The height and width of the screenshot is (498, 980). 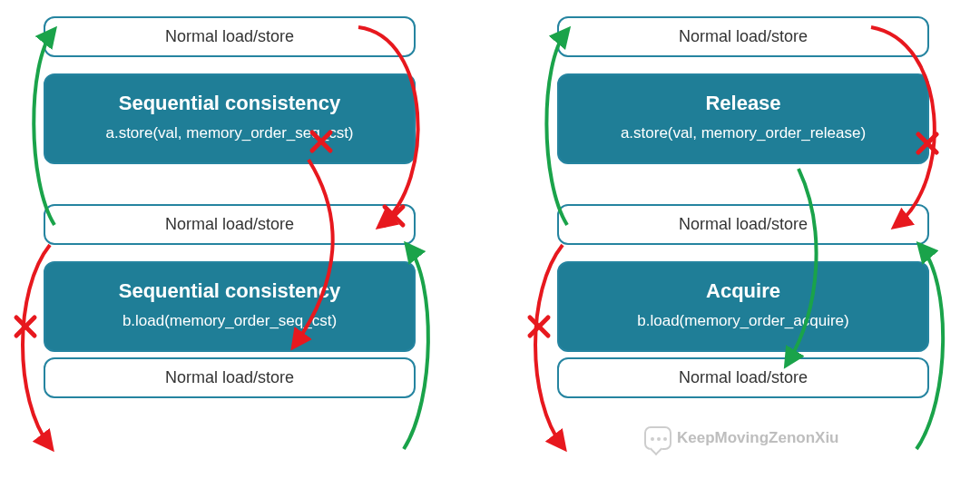 What do you see at coordinates (230, 103) in the screenshot?
I see `left-box2-title: Sequential consistency` at bounding box center [230, 103].